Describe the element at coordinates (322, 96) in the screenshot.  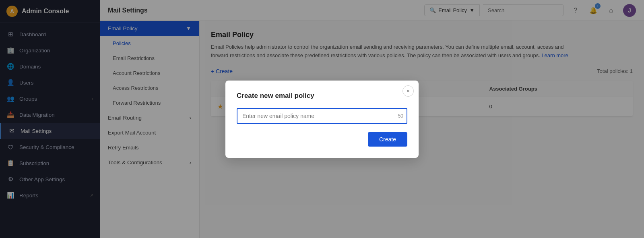
I see `modal-title: Create new email policy` at that location.